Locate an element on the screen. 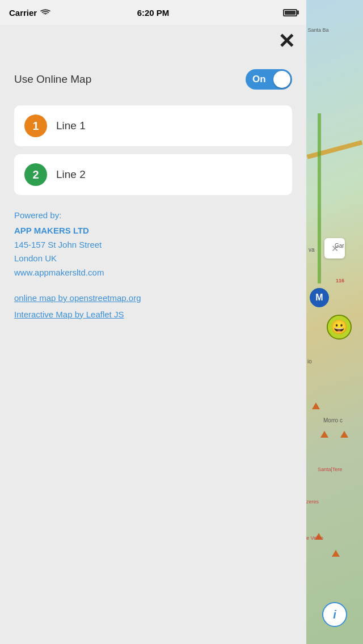 The height and width of the screenshot is (644, 363). line-1-badge: 1 is located at coordinates (36, 126).